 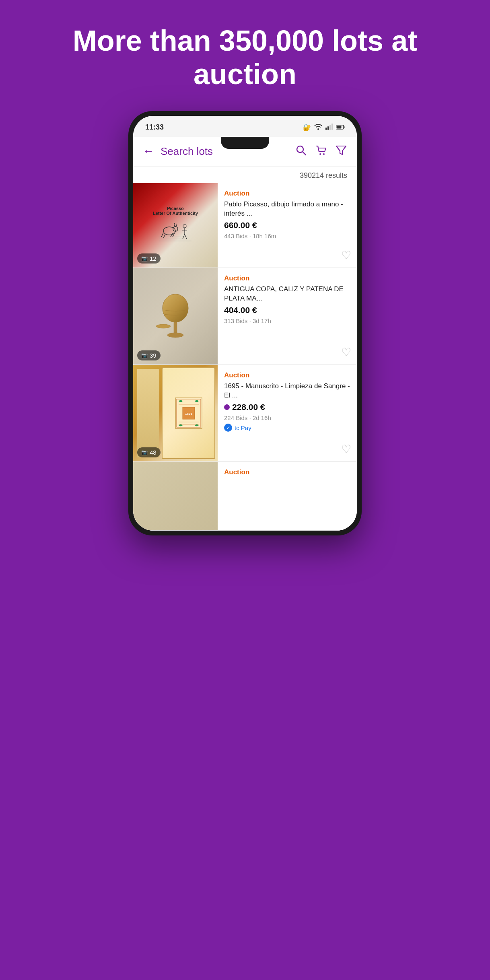 What do you see at coordinates (287, 294) in the screenshot?
I see `item-title-2: ANTIGUA COPA, CALIZ Y PATENA DE PLATA MA…` at bounding box center [287, 294].